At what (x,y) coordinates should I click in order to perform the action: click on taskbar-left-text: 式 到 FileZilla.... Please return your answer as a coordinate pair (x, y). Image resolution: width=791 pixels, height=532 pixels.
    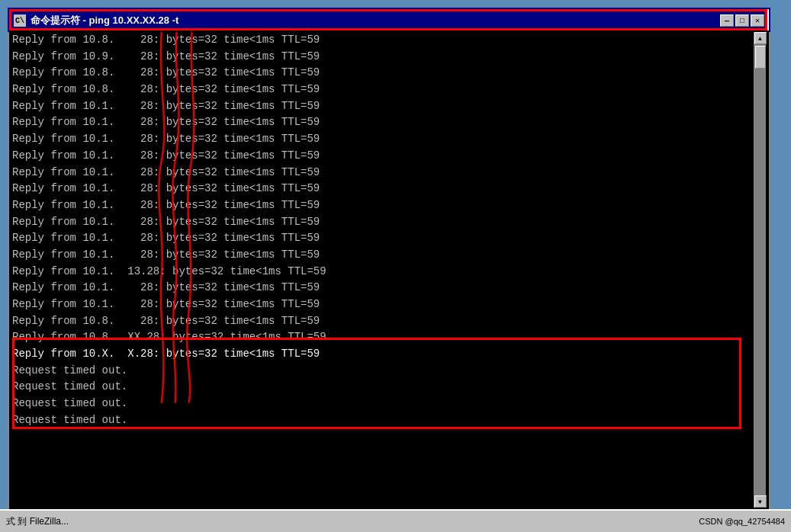
    Looking at the image, I should click on (37, 521).